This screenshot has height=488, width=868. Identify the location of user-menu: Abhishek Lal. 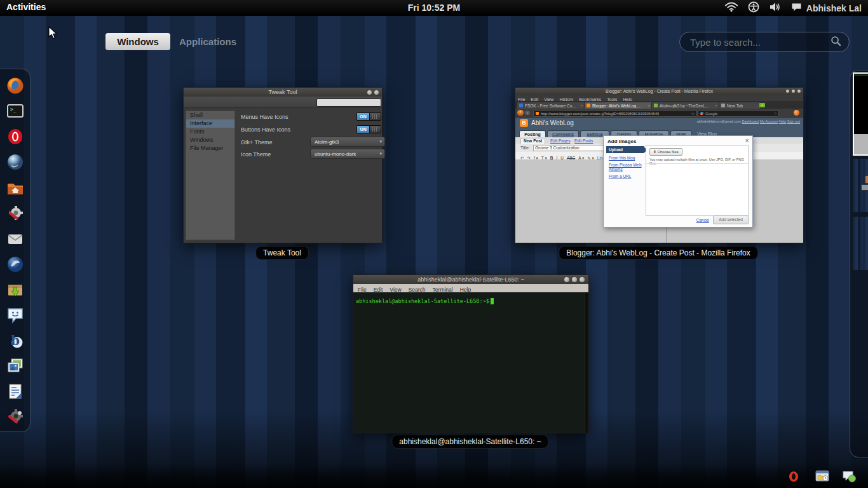
(826, 8).